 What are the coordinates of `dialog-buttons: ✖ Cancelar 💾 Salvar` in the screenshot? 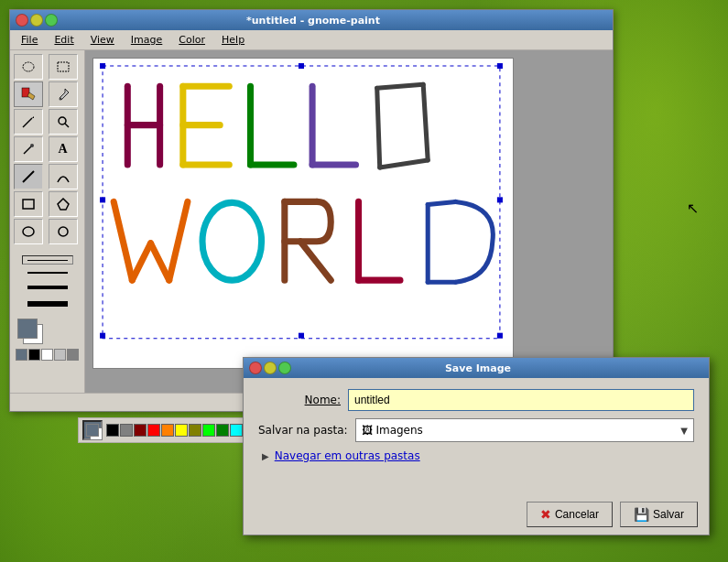 It's located at (476, 516).